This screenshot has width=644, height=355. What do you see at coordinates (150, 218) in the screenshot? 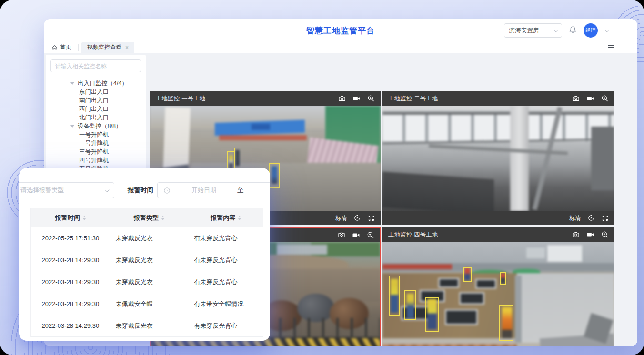
I see `column-header-type: 报警类型` at bounding box center [150, 218].